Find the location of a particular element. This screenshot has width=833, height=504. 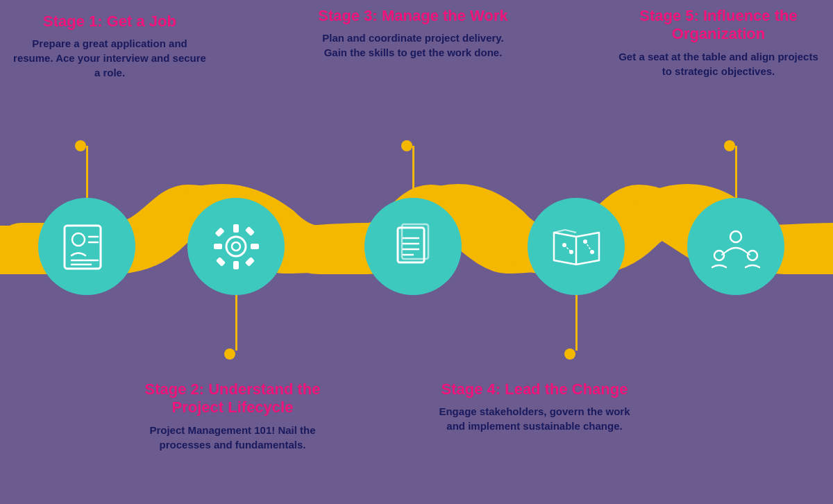

stage-4-desc: Engage stakeholders, govern the work and… is located at coordinates (535, 419).